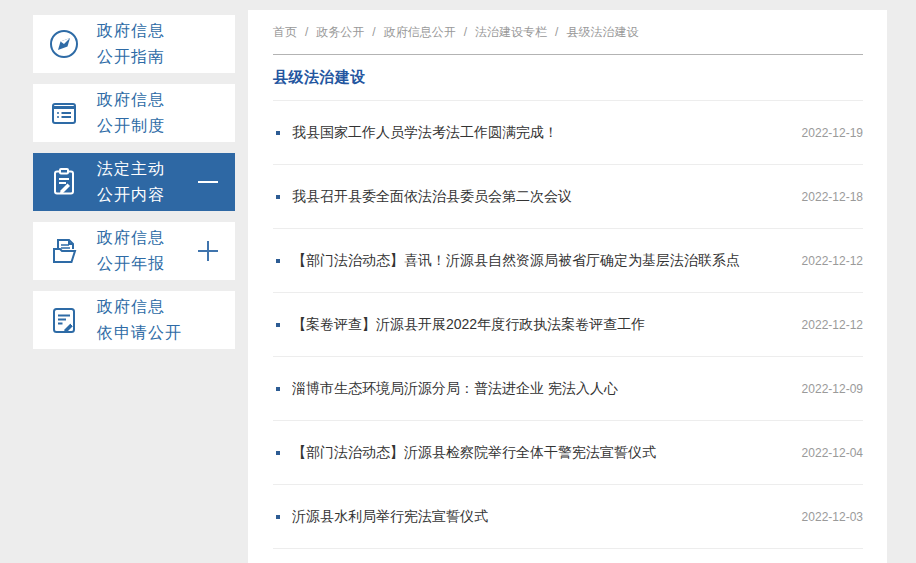 This screenshot has height=563, width=916. What do you see at coordinates (568, 325) in the screenshot?
I see `article-row: 【案卷评查】沂源县开展2022年度行政执法案卷评查工作 2022-12-12` at bounding box center [568, 325].